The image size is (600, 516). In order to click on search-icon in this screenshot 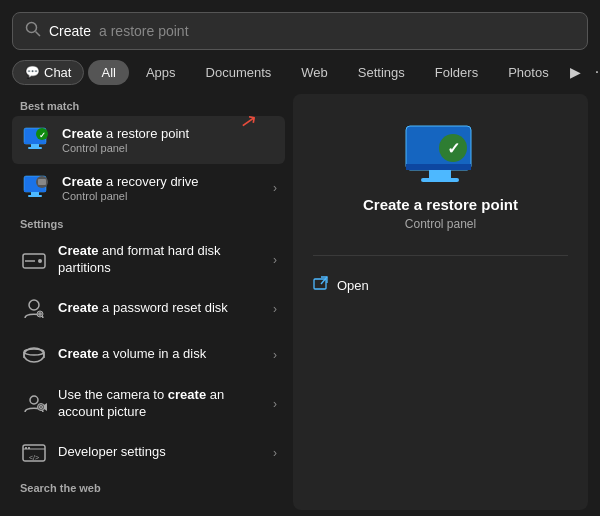, I will do `click(33, 31)`.